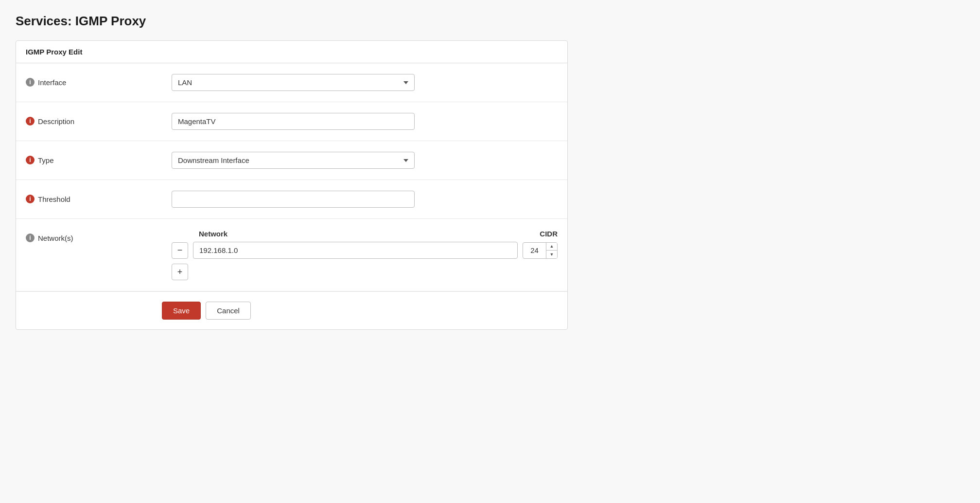  What do you see at coordinates (365, 255) in the screenshot?
I see `networks-table: Network CIDR − 24 ▲ ▼` at bounding box center [365, 255].